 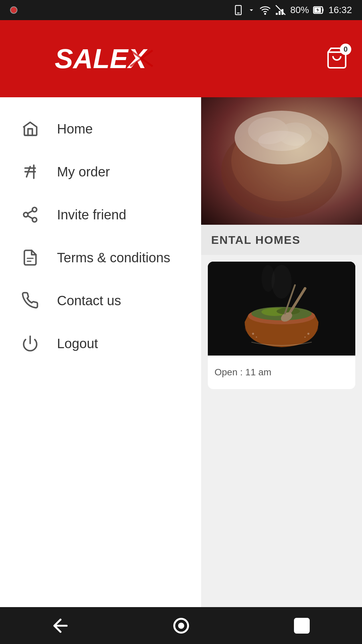 I want to click on signal-icon, so click(x=281, y=10).